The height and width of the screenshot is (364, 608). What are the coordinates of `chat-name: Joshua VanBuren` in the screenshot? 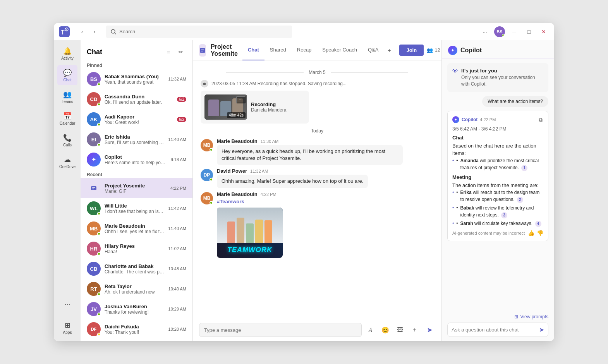 It's located at (135, 307).